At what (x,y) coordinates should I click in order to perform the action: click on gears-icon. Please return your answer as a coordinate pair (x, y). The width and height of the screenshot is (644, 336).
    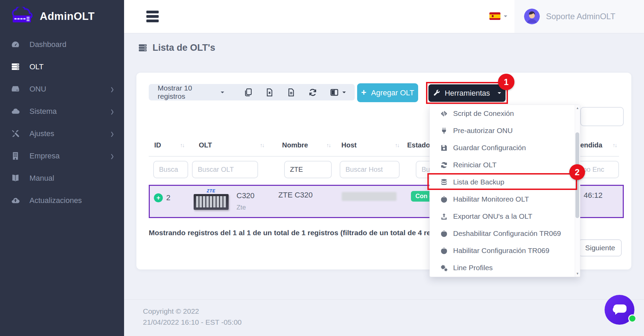
    Looking at the image, I should click on (444, 268).